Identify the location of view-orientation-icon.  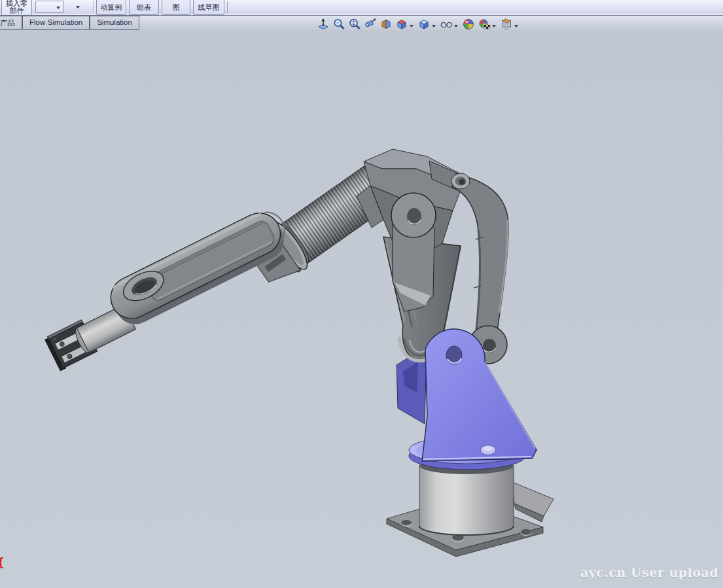
(402, 24).